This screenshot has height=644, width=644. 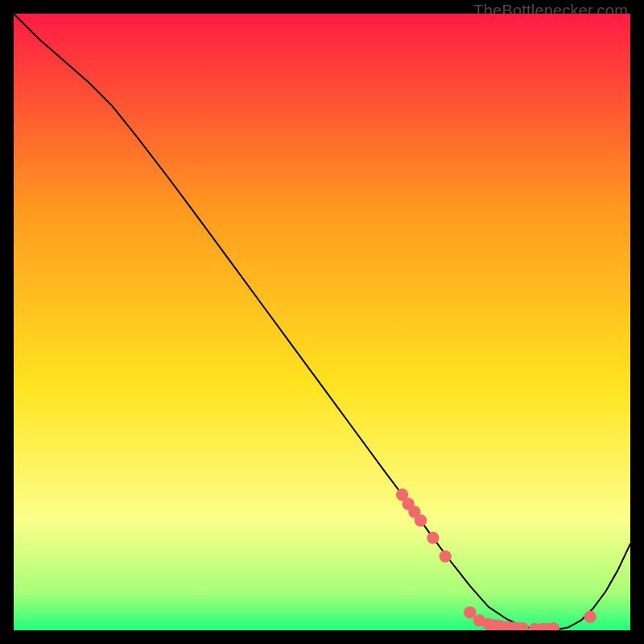 I want to click on curve-markers, so click(x=496, y=559).